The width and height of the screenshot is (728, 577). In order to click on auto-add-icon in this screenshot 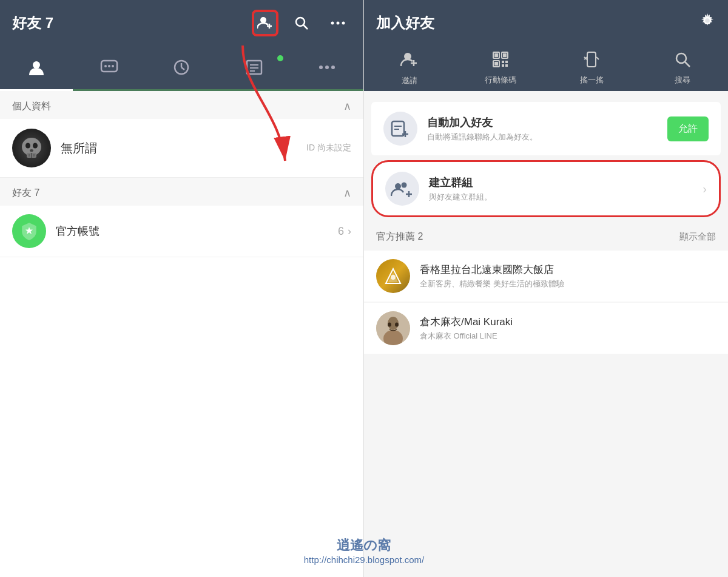, I will do `click(400, 129)`.